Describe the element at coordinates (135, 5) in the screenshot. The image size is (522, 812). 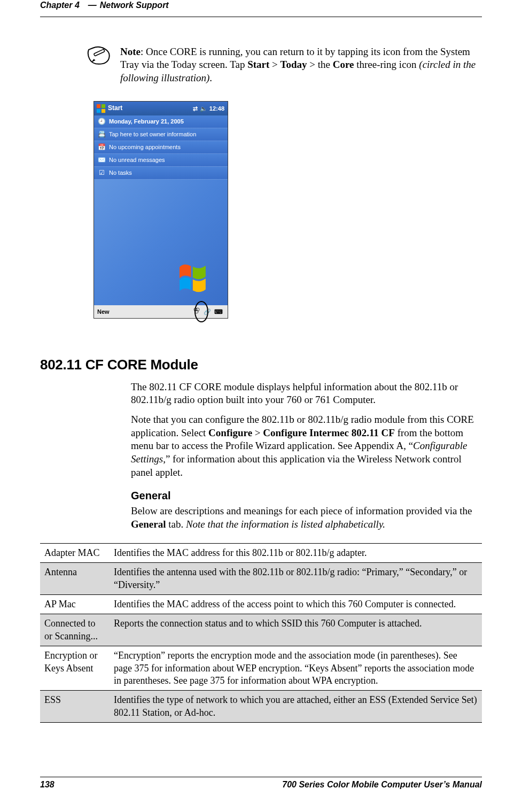
I see `header-title: Network Support` at that location.